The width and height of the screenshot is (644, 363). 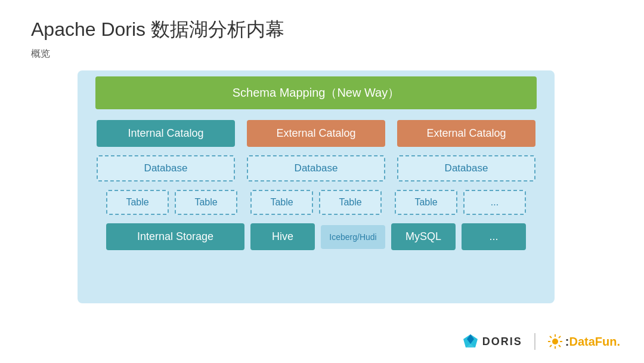 I want to click on schema-mapping-bar: Schema Mapping（New Way）, so click(x=316, y=93).